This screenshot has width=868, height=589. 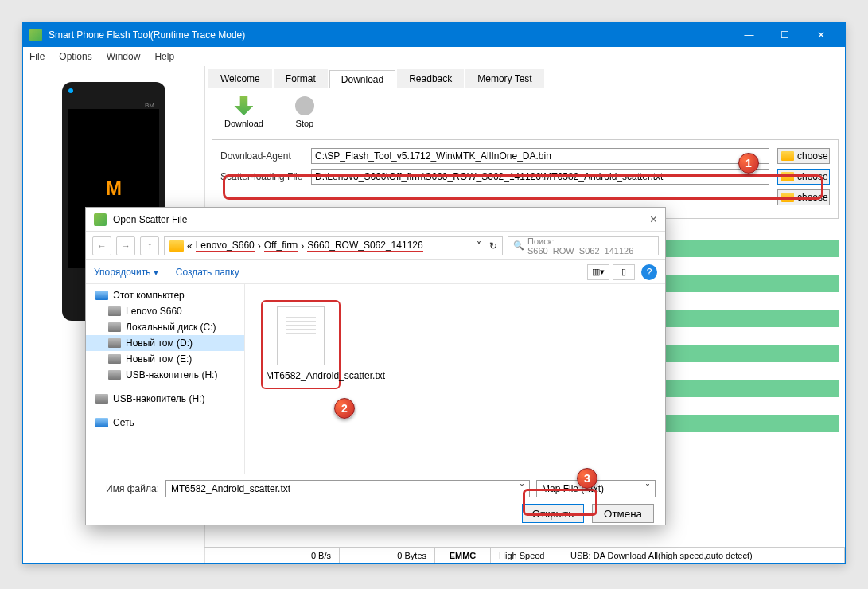 What do you see at coordinates (150, 246) in the screenshot?
I see `nav-up-button: ↑` at bounding box center [150, 246].